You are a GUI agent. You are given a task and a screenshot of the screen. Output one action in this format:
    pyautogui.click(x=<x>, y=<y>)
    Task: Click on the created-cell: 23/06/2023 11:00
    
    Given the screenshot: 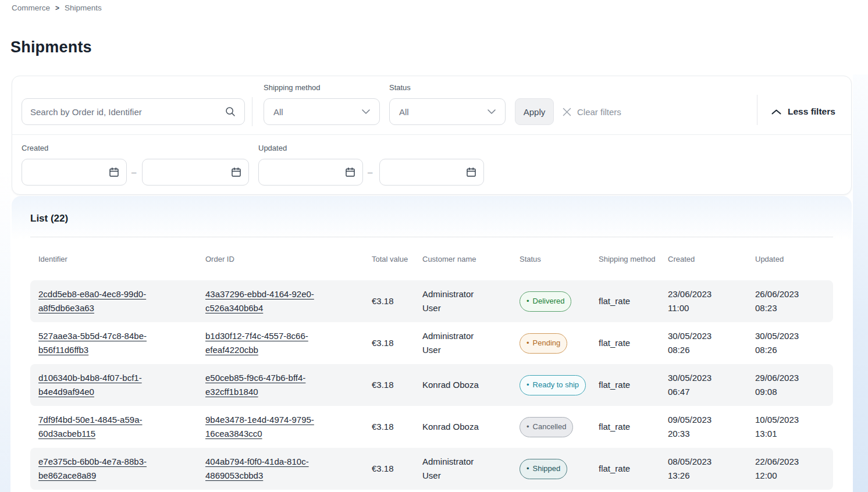 What is the action you would take?
    pyautogui.click(x=712, y=301)
    